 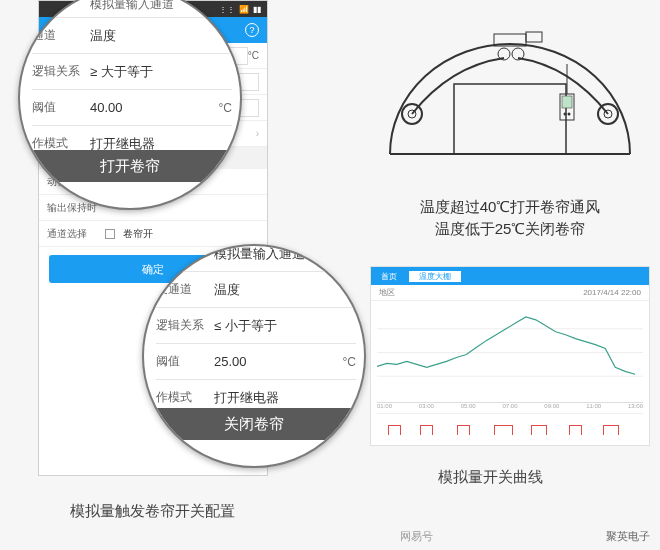 What do you see at coordinates (510, 276) in the screenshot?
I see `chart-header: 首页 温度大棚` at bounding box center [510, 276].